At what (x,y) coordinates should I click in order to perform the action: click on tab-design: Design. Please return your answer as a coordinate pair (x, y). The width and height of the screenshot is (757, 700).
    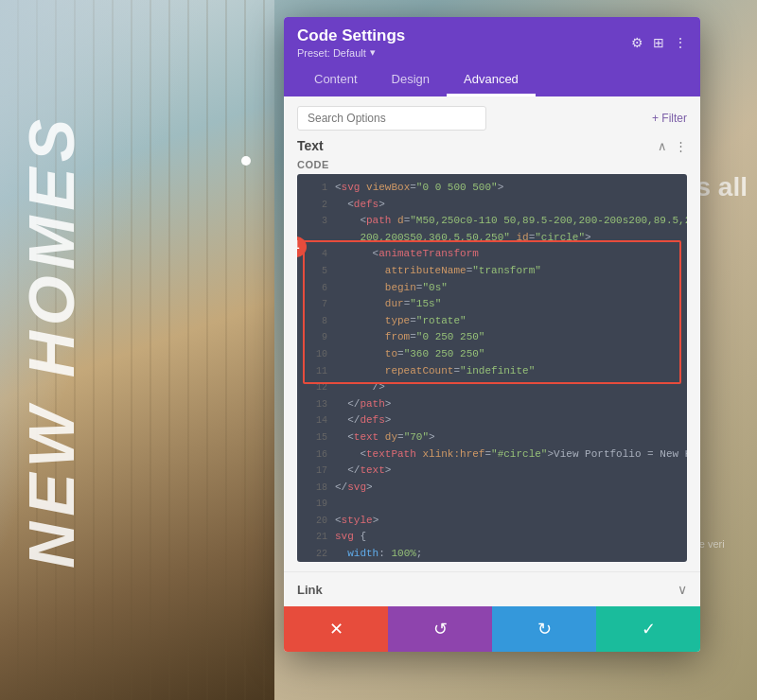
    Looking at the image, I should click on (411, 80).